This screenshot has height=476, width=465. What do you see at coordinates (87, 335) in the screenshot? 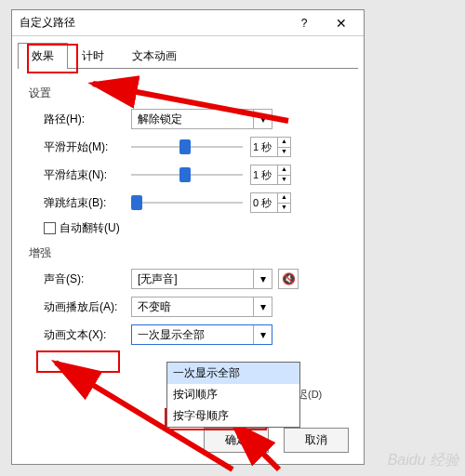
I see `animate-text-label: 动画文本(X):` at bounding box center [87, 335].